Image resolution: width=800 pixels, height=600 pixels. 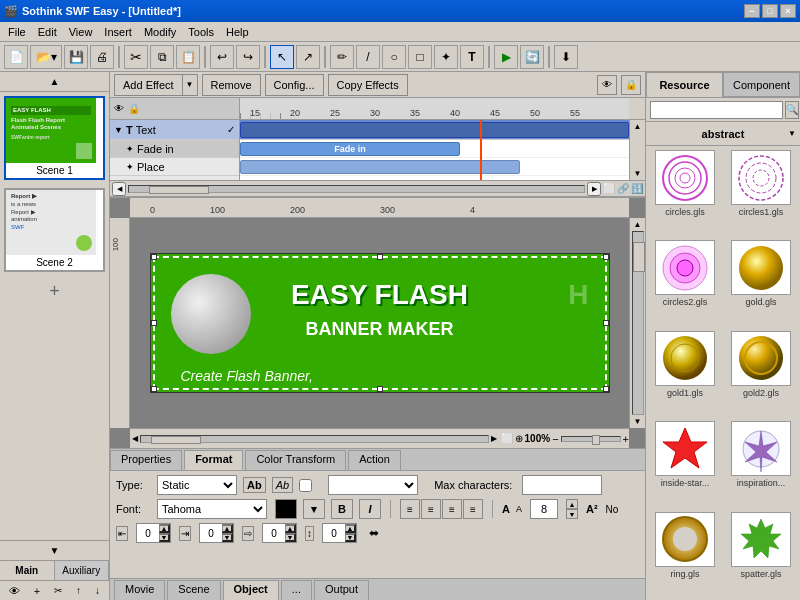 What do you see at coordinates (572, 514) in the screenshot?
I see `font-size-down: ▼` at bounding box center [572, 514].